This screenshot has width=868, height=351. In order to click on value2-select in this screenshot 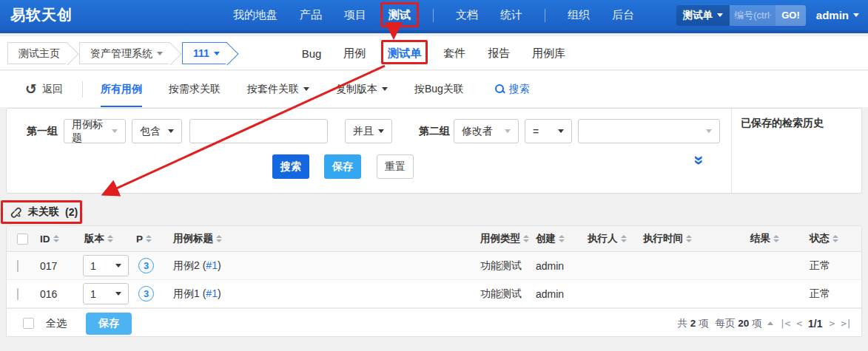, I will do `click(649, 132)`.